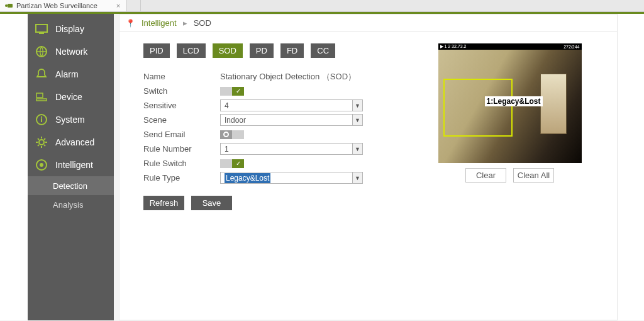 The height and width of the screenshot is (321, 644). What do you see at coordinates (74, 165) in the screenshot?
I see `sidebar-item-label: Intelligent` at bounding box center [74, 165].